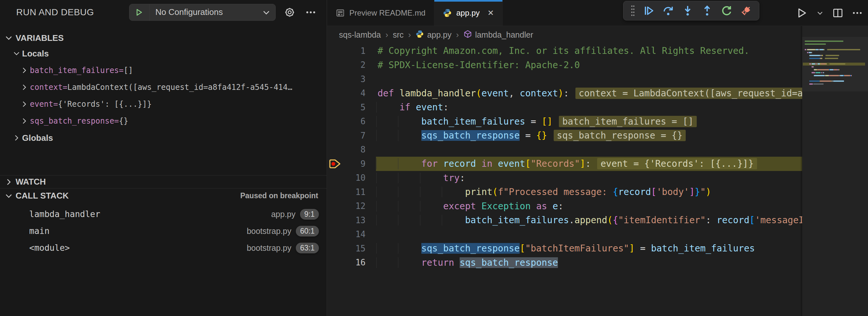 The height and width of the screenshot is (316, 868). I want to click on code-line: 10 try:, so click(565, 178).